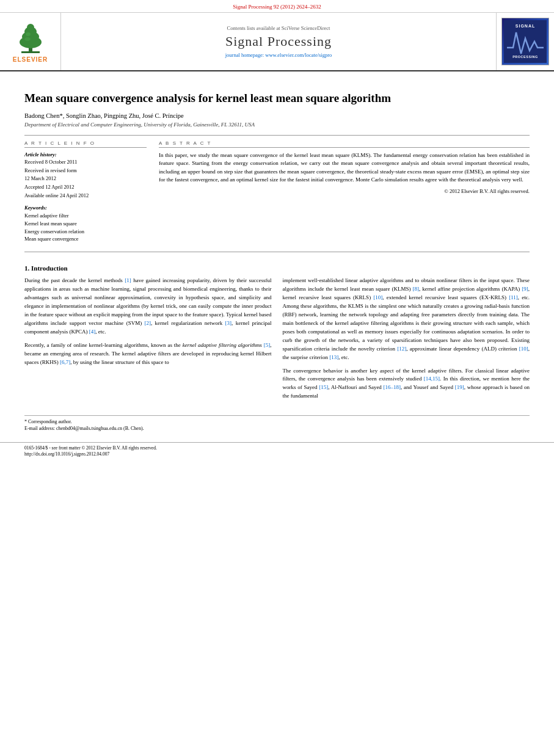 This screenshot has width=554, height=756. What do you see at coordinates (525, 57) in the screenshot?
I see `svg-text: PROCESSING` at bounding box center [525, 57].